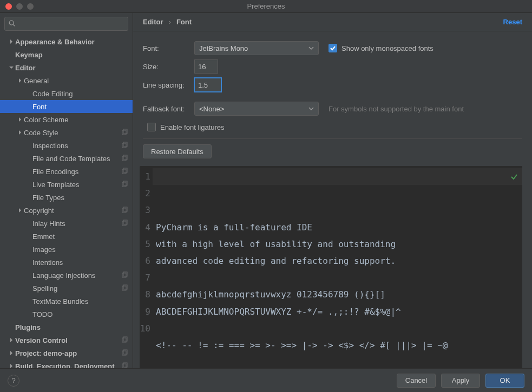 The width and height of the screenshot is (532, 392). What do you see at coordinates (145, 194) in the screenshot?
I see `line-number: 2` at bounding box center [145, 194].